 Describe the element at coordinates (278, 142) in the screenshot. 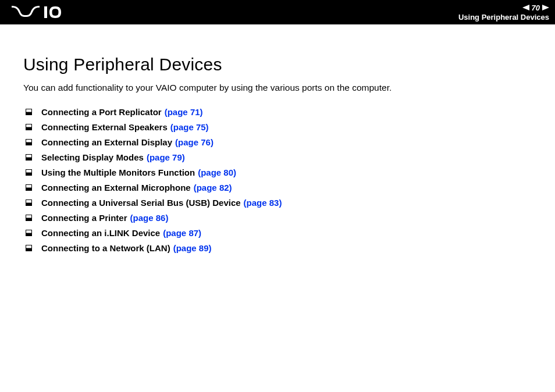

I see `toc-item: Connecting an External Display(page 76)` at that location.